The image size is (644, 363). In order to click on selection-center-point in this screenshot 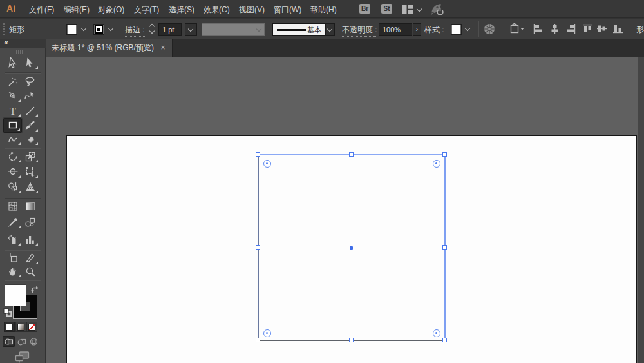, I will do `click(352, 248)`.